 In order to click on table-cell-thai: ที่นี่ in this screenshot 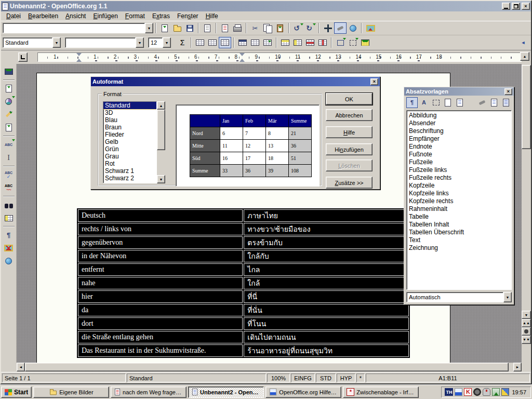, I will do `click(326, 297)`.